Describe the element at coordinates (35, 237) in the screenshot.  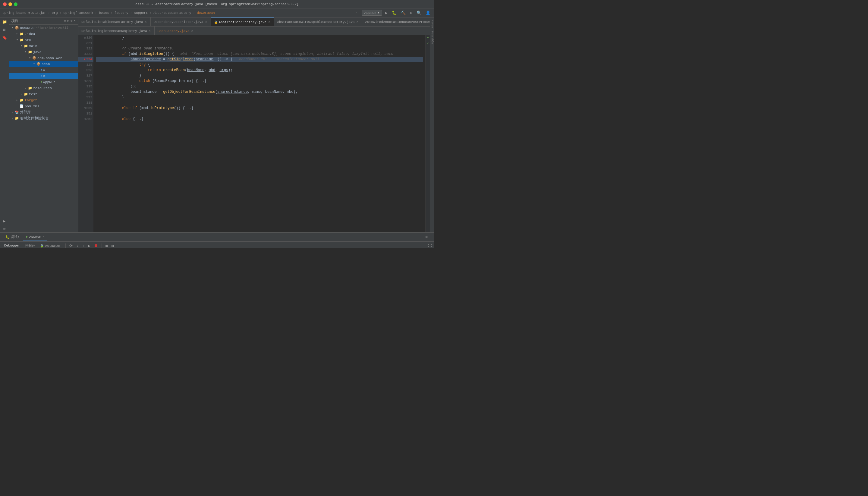
I see `apprun-tab: ▶ AppRun ×` at that location.